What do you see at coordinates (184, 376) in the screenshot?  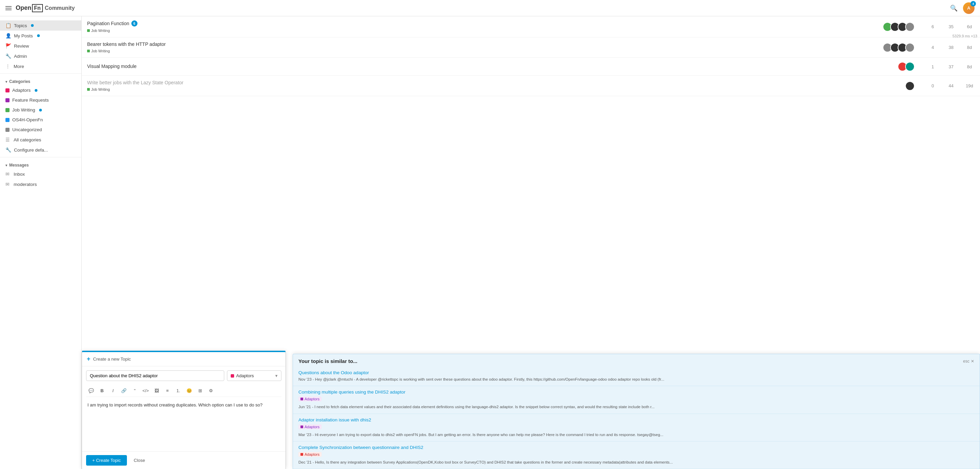 I see `composer-title-row: Adaptors ▾` at bounding box center [184, 376].